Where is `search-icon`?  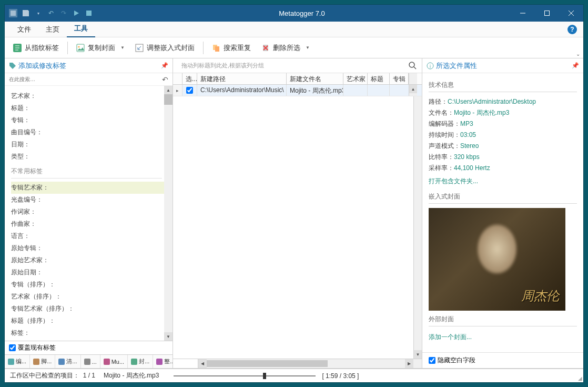
search-icon is located at coordinates (413, 66).